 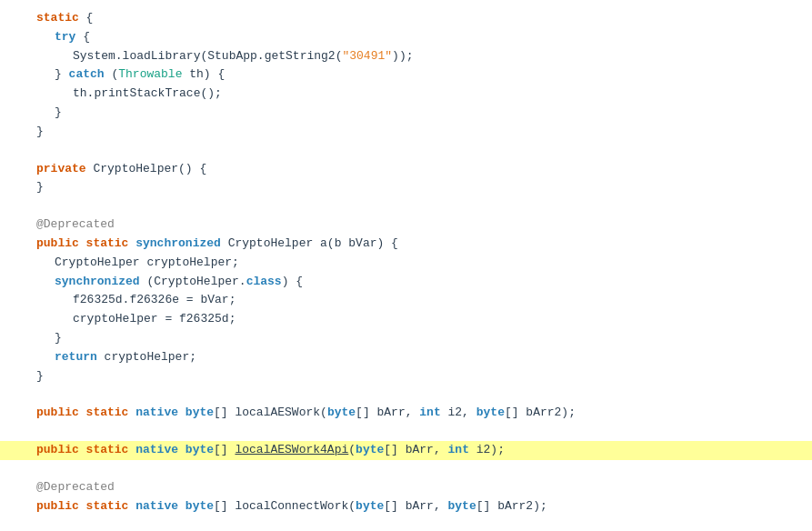 What do you see at coordinates (406, 56) in the screenshot?
I see `code-line: System.loadLibrary(StubApp.getString2("3…` at bounding box center [406, 56].